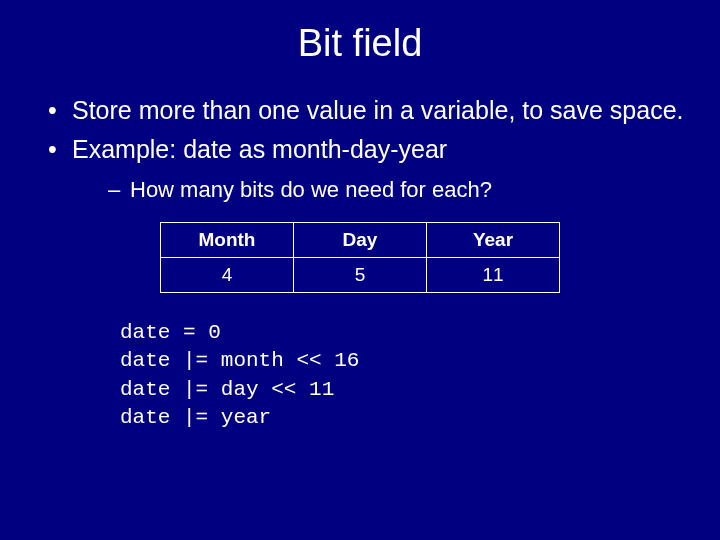 The width and height of the screenshot is (720, 540). I want to click on cell-day-bits: 5, so click(360, 276).